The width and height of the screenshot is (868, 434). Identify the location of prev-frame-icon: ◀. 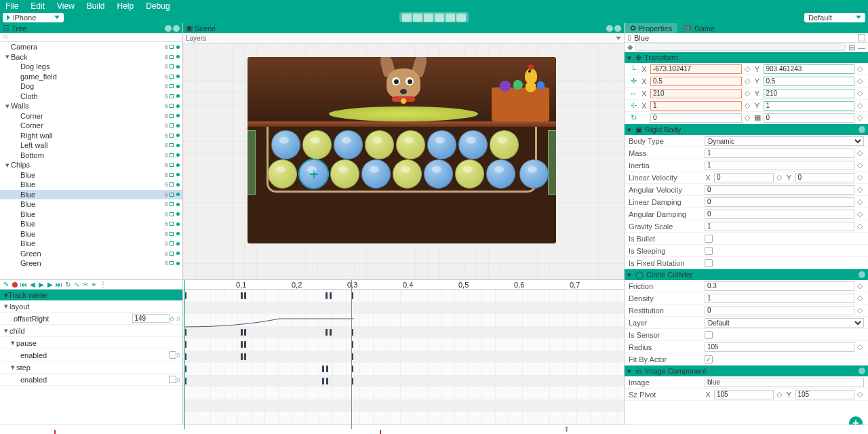
(33, 285).